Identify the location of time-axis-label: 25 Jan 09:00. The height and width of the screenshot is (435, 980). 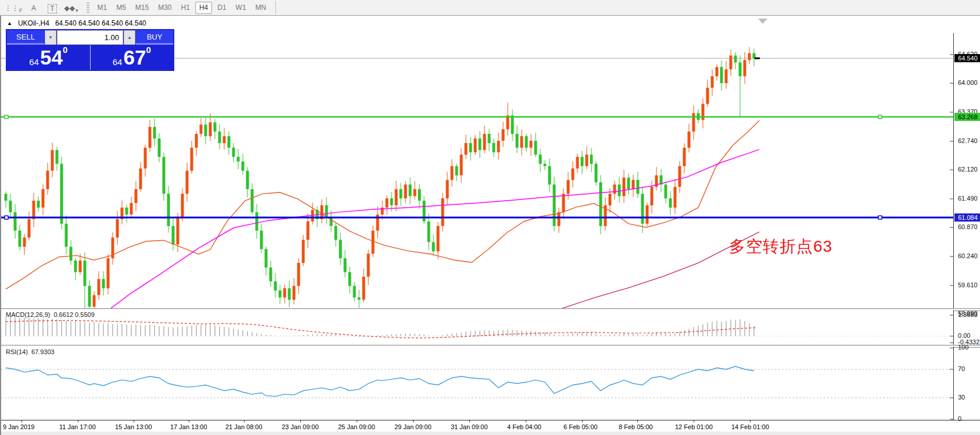
(357, 427).